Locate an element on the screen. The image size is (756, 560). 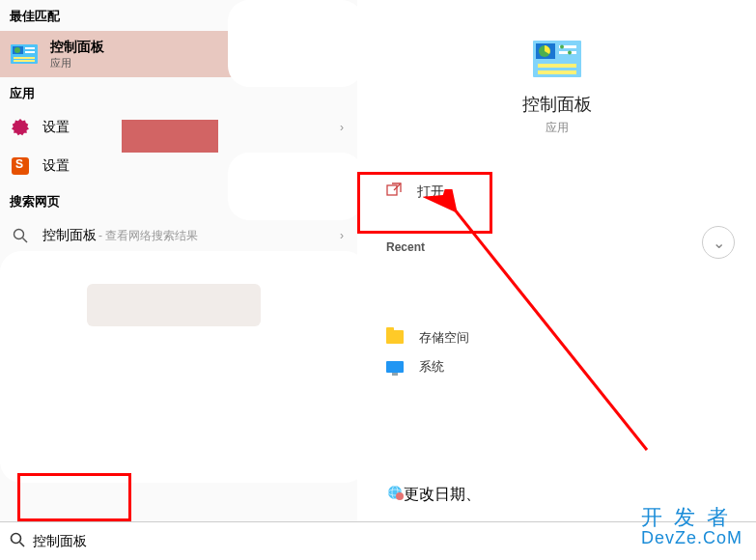
recent-label: 存储空间 is located at coordinates (444, 338).